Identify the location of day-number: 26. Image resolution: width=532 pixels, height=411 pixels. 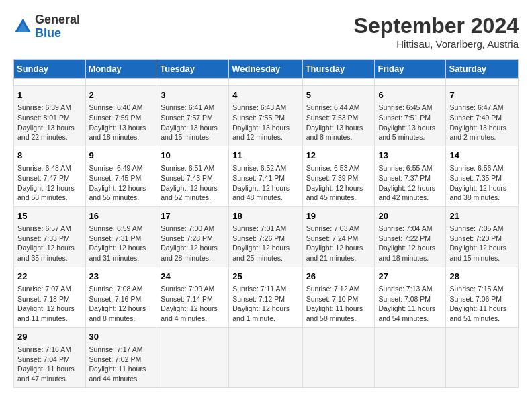
(339, 277).